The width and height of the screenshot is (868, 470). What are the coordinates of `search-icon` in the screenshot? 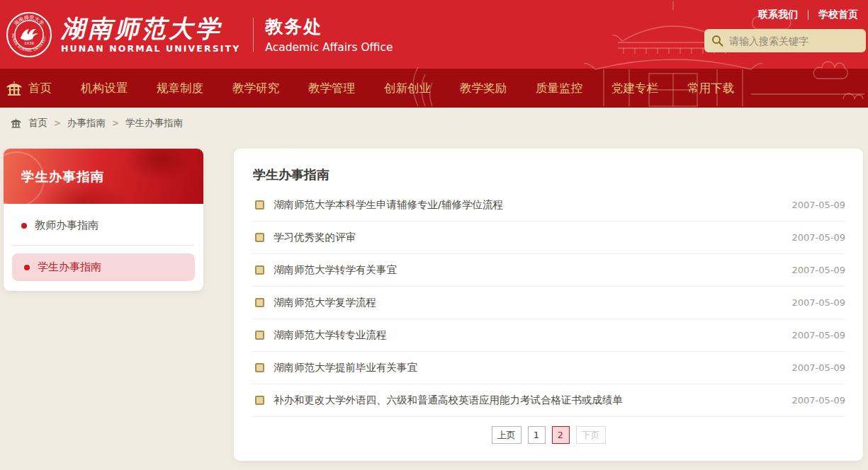 It's located at (717, 41).